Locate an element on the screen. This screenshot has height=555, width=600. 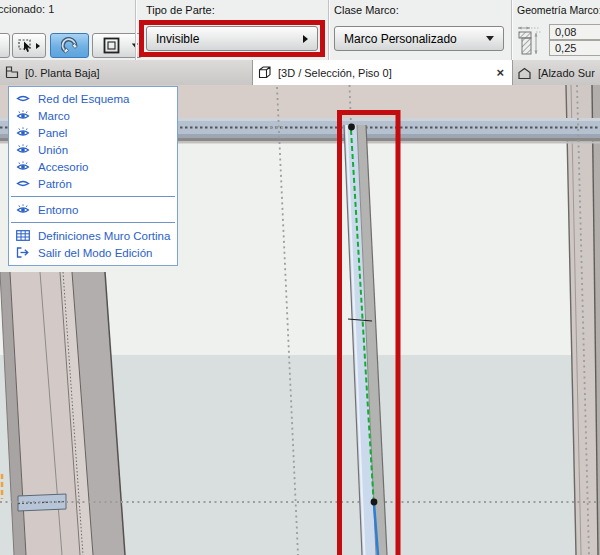
elevation-icon is located at coordinates (524, 73).